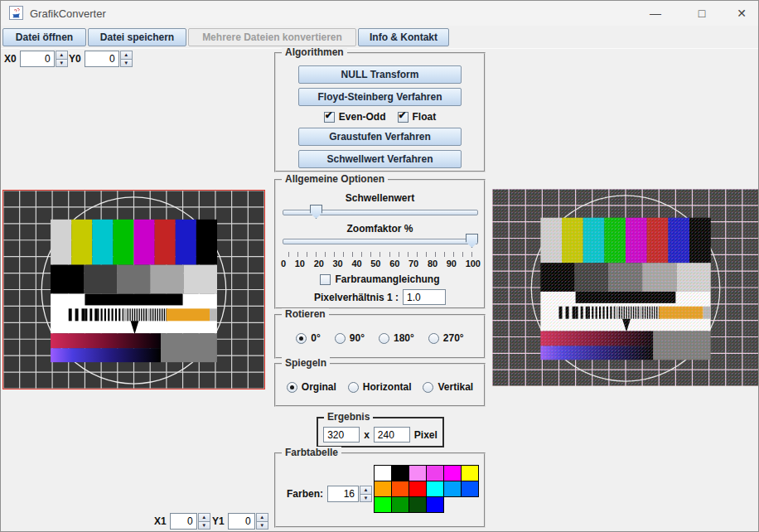  I want to click on rotate-180-radio: 180°, so click(396, 338).